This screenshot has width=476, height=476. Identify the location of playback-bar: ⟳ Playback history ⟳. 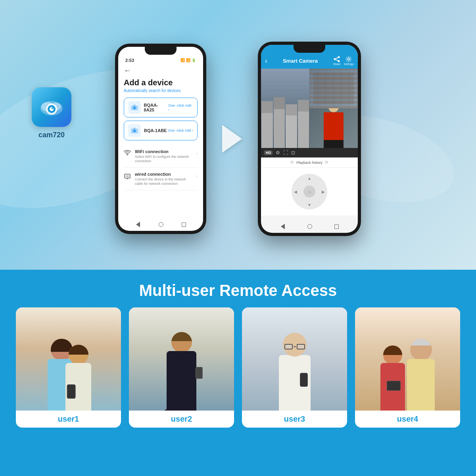
(309, 163).